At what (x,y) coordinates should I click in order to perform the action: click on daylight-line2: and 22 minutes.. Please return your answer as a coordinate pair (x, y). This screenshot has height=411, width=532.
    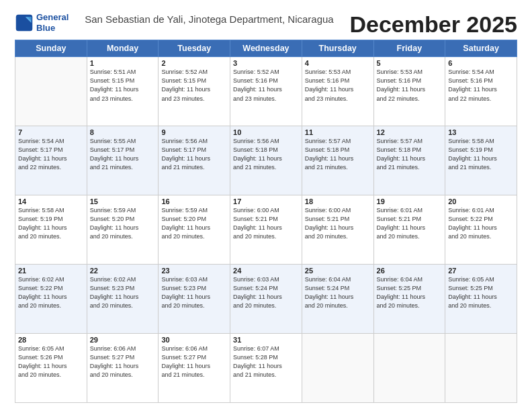
    Looking at the image, I should click on (398, 99).